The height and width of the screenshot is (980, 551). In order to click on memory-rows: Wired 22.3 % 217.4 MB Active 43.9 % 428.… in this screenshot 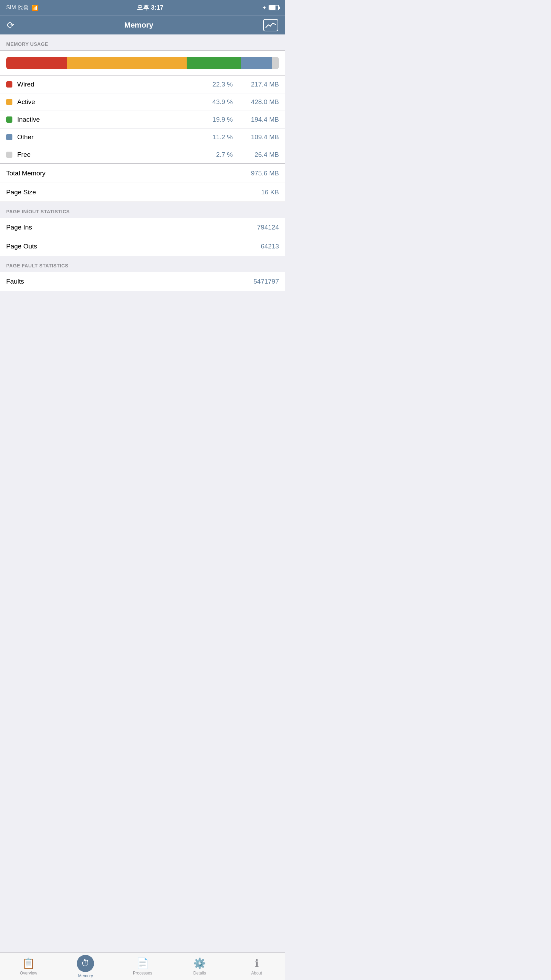, I will do `click(143, 119)`.